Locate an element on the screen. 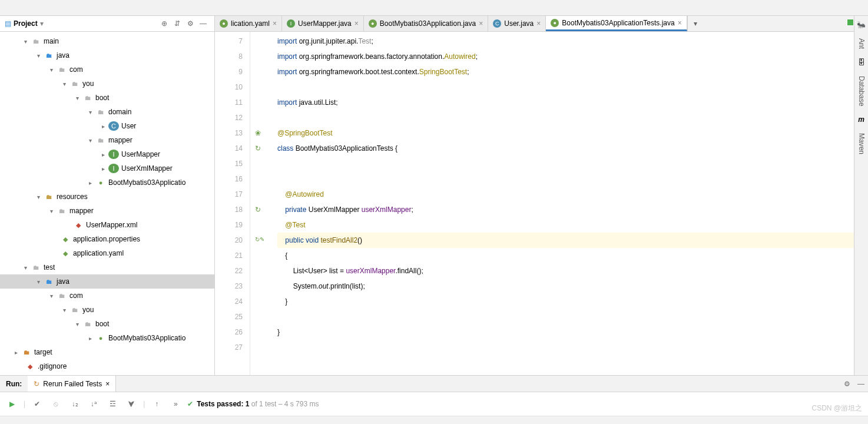 The height and width of the screenshot is (424, 868). sort-abc-icon: ↓ᵃ is located at coordinates (94, 404).